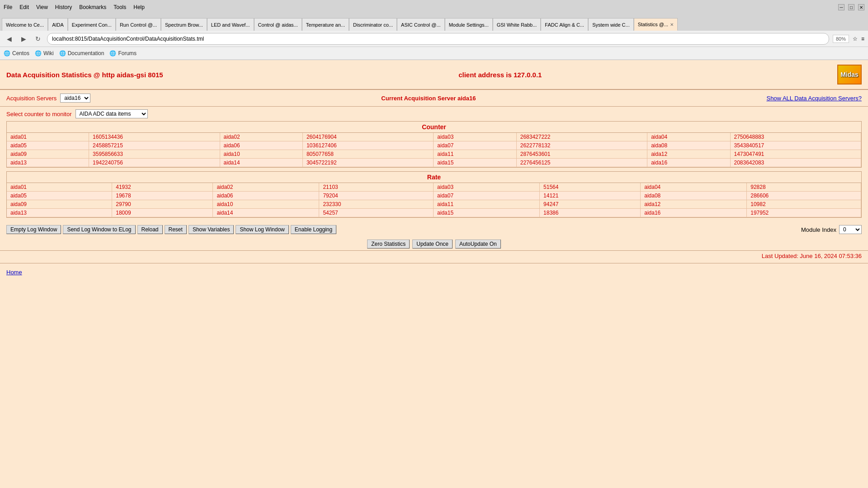 The image size is (868, 488). Describe the element at coordinates (421, 24) in the screenshot. I see `tab-asic: ASIC Control @...` at that location.